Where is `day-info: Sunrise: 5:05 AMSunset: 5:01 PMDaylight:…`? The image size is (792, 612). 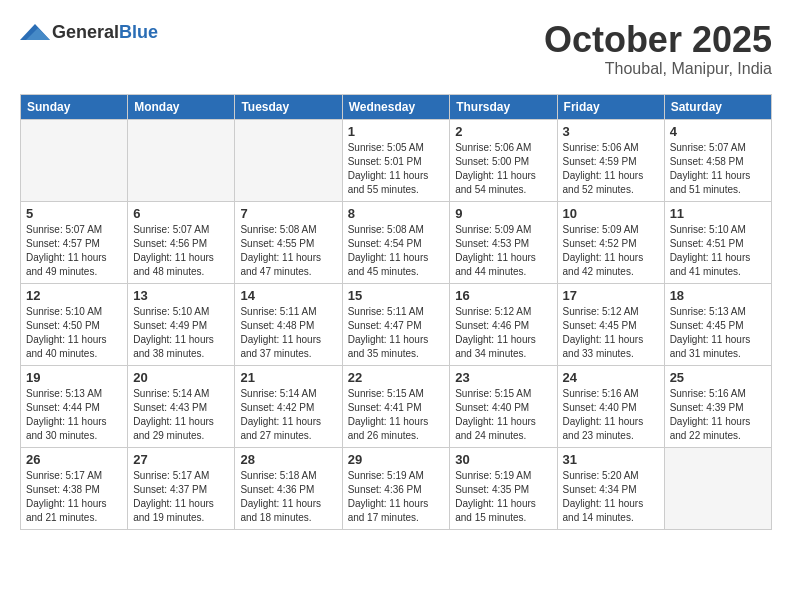 day-info: Sunrise: 5:05 AMSunset: 5:01 PMDaylight:… is located at coordinates (396, 169).